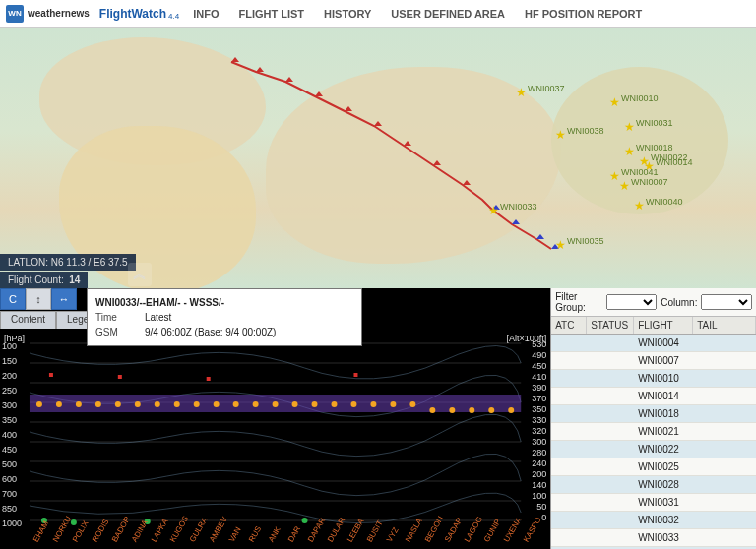 This screenshot has height=549, width=756. What do you see at coordinates (654, 396) in the screenshot?
I see `table-row: WNI0014` at bounding box center [654, 396].